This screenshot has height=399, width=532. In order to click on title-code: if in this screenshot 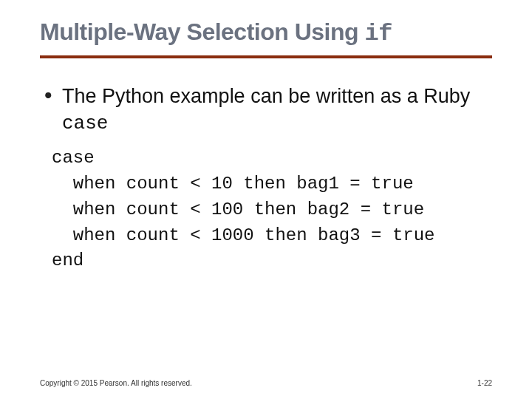, I will do `click(378, 34)`.